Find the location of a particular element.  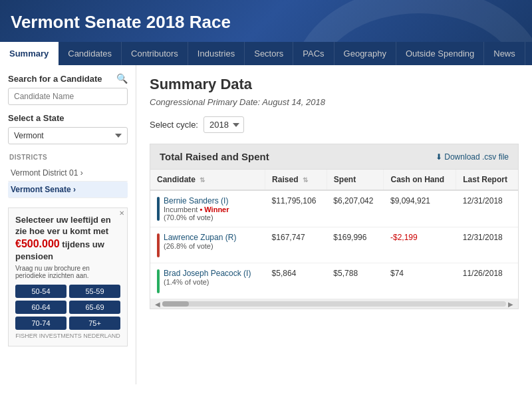

search-icon: 🔍 is located at coordinates (122, 78).